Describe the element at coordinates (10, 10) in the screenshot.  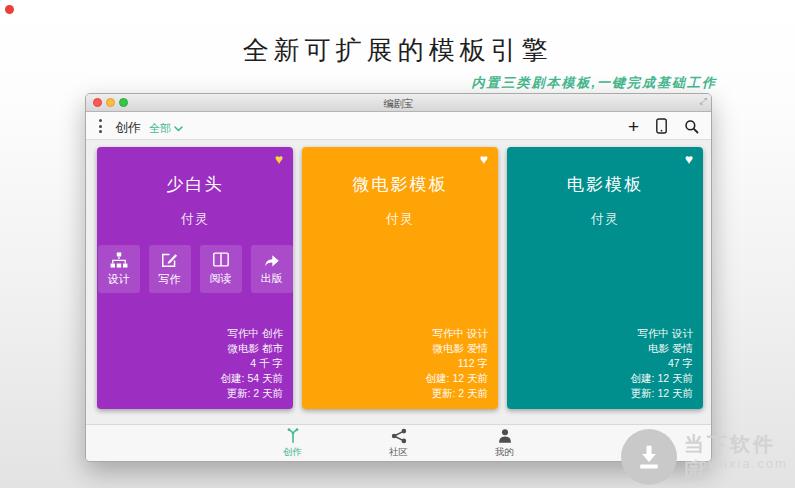
I see `record-dot` at that location.